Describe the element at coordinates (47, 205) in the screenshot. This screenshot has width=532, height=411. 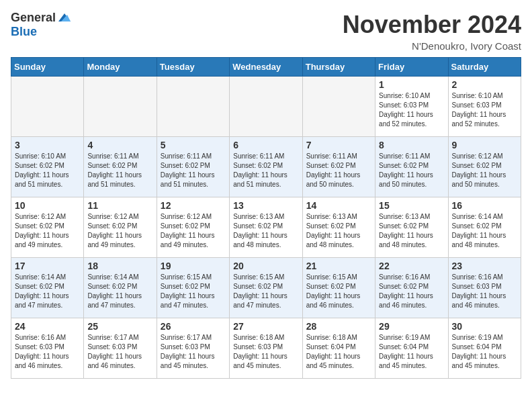
I see `day-number: 10` at that location.